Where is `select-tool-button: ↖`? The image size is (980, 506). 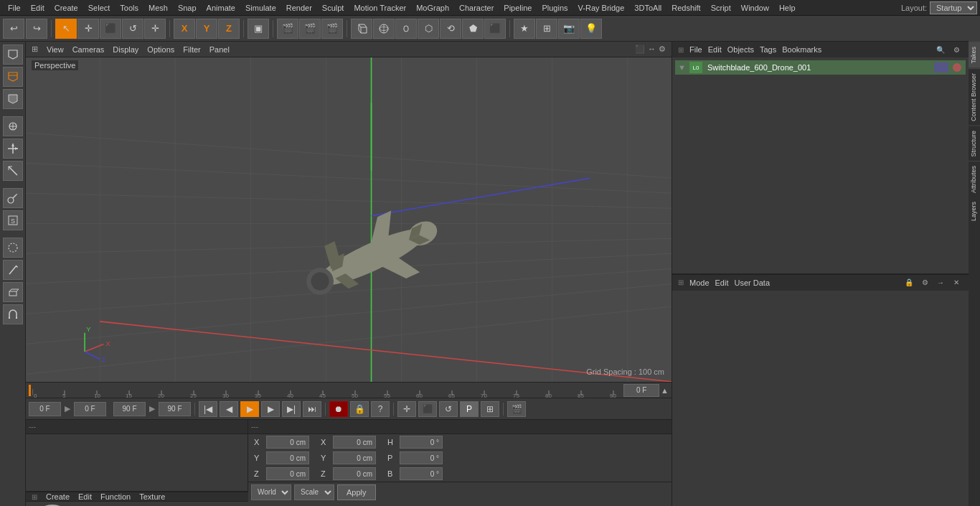 select-tool-button: ↖ is located at coordinates (66, 29).